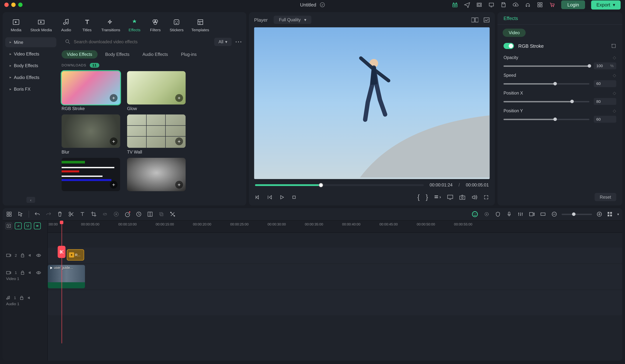 This screenshot has height=364, width=625. Describe the element at coordinates (60, 214) in the screenshot. I see `delete-button` at that location.